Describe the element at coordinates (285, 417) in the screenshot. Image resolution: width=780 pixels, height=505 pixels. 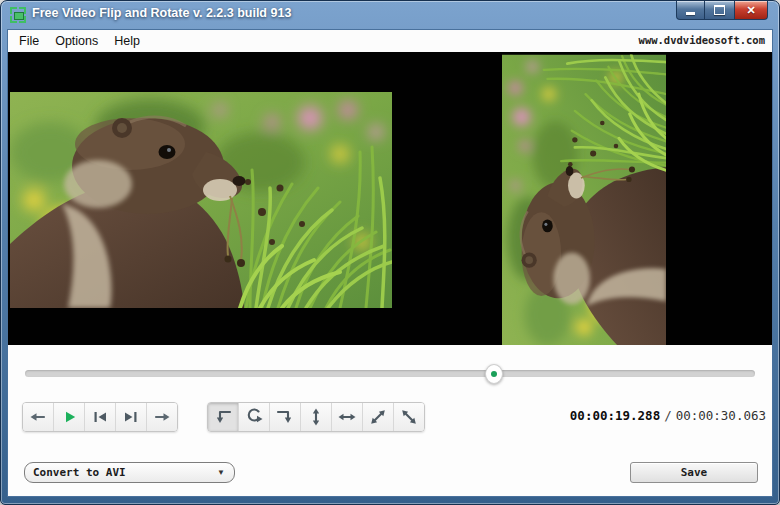
I see `rotate-right-90-icon` at that location.